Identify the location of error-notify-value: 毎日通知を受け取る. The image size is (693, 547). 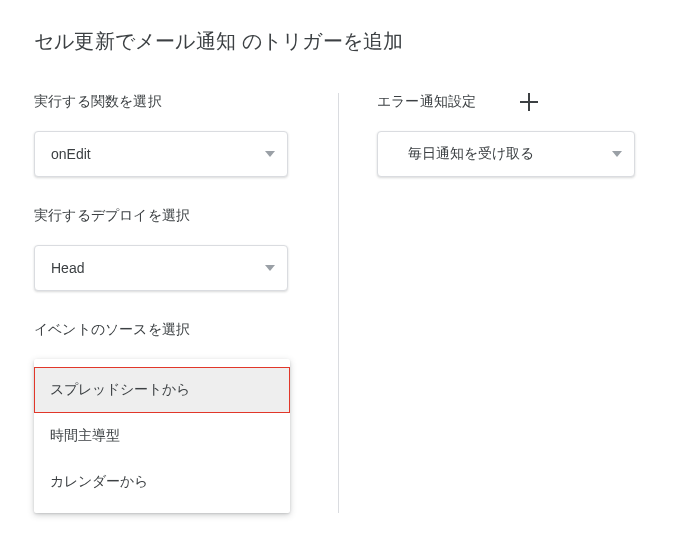
(464, 154).